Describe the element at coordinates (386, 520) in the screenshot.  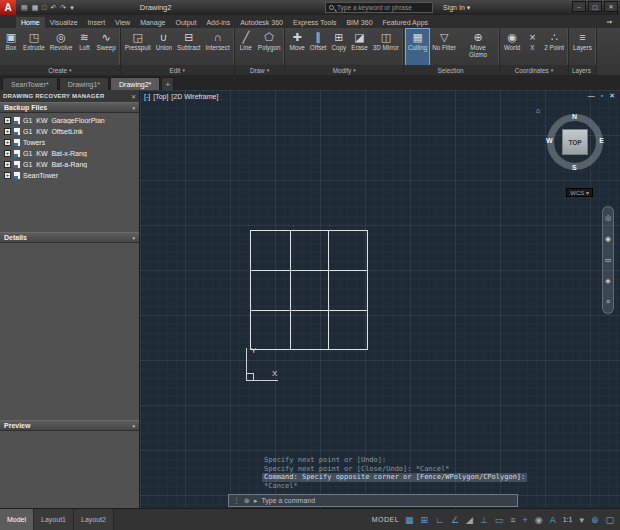
I see `model-space-button: MODEL` at that location.